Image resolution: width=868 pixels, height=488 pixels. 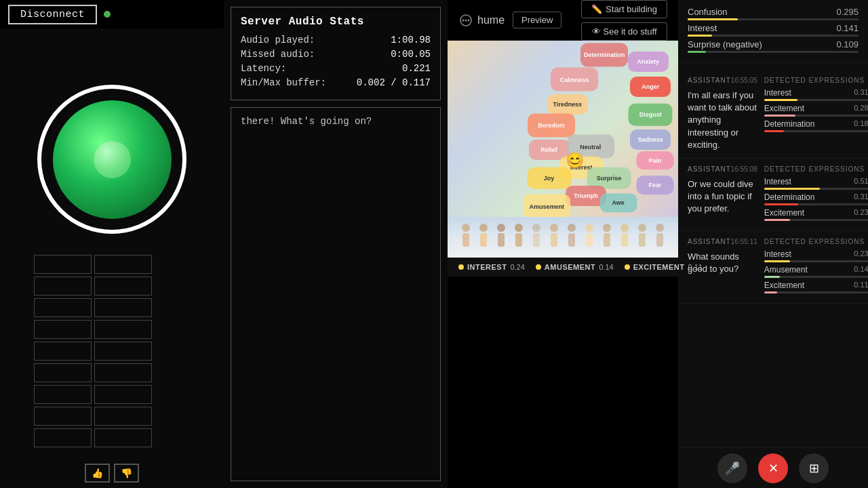 I want to click on expression-row: Excitement 0.236, so click(x=816, y=214).